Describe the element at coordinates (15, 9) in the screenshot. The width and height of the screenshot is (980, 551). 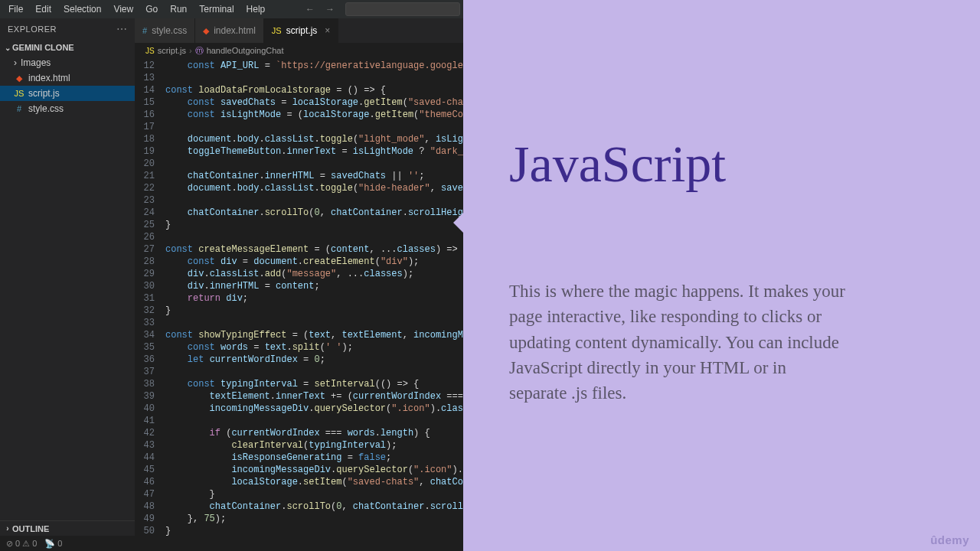
I see `menu-file: File` at that location.